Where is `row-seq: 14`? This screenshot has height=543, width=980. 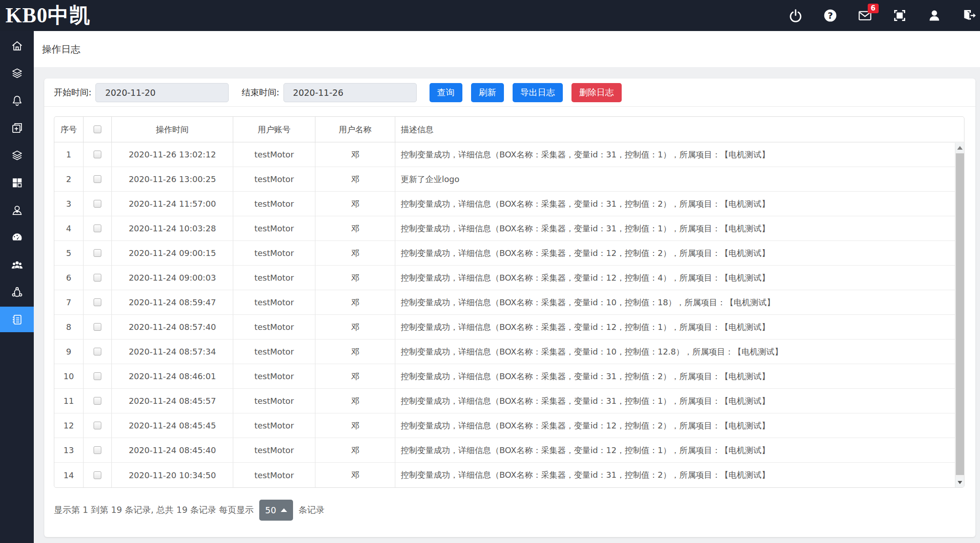
row-seq: 14 is located at coordinates (69, 475).